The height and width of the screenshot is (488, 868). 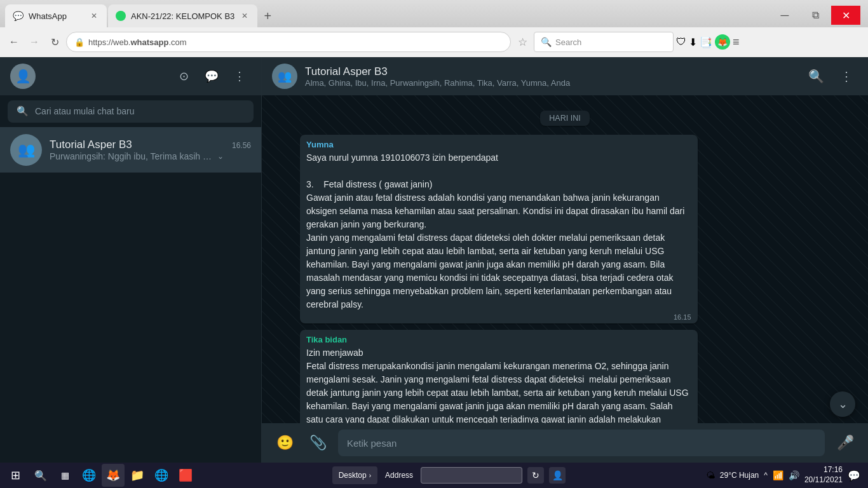 What do you see at coordinates (85, 111) in the screenshot?
I see `search-input-placeholder: Cari atau mulai chat baru` at bounding box center [85, 111].